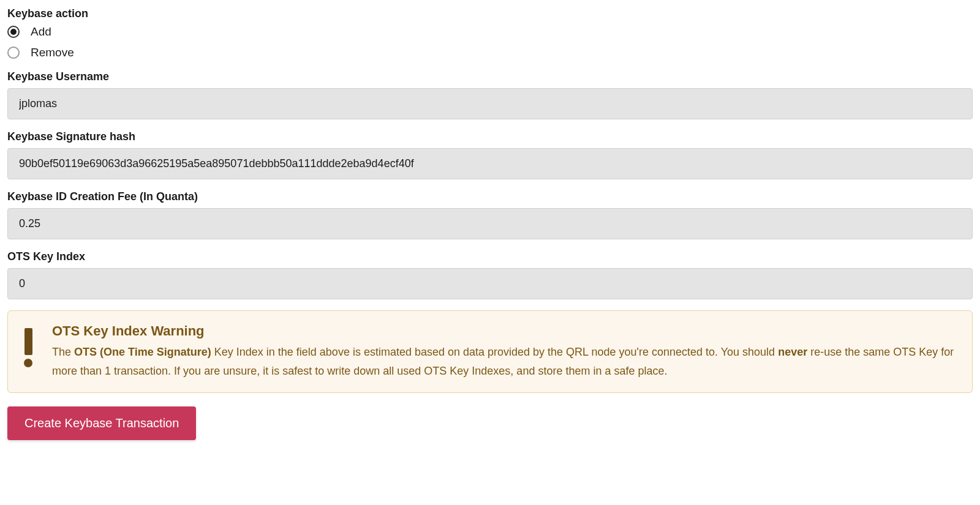 Image resolution: width=980 pixels, height=505 pixels. What do you see at coordinates (504, 331) in the screenshot?
I see `warning-title: OTS Key Index Warning` at bounding box center [504, 331].